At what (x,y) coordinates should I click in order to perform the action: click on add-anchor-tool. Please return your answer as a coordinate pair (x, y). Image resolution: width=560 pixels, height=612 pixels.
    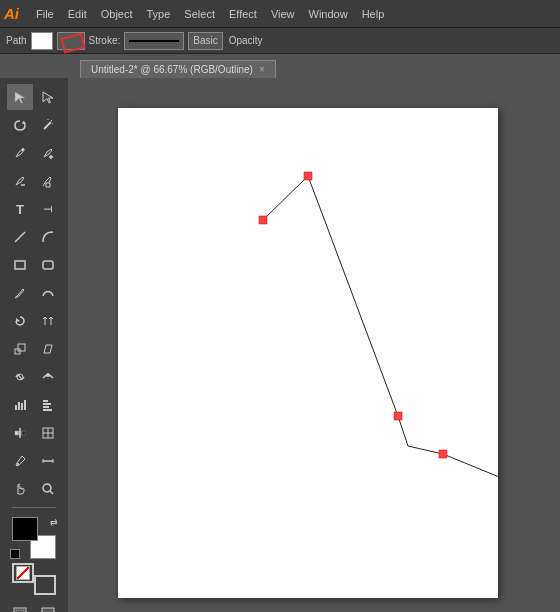
    Looking at the image, I should click on (48, 153).